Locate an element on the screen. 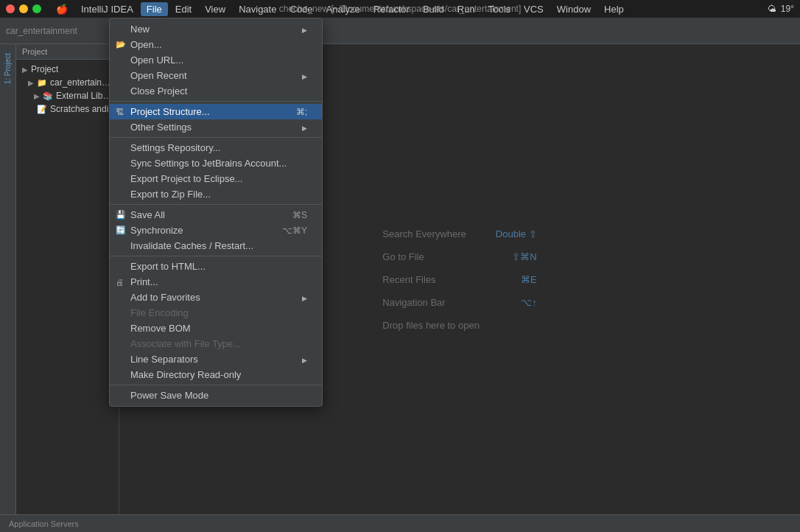 This screenshot has height=532, width=800. tree-item-external-libs: ▶ 📚 External Libra... is located at coordinates (68, 96).